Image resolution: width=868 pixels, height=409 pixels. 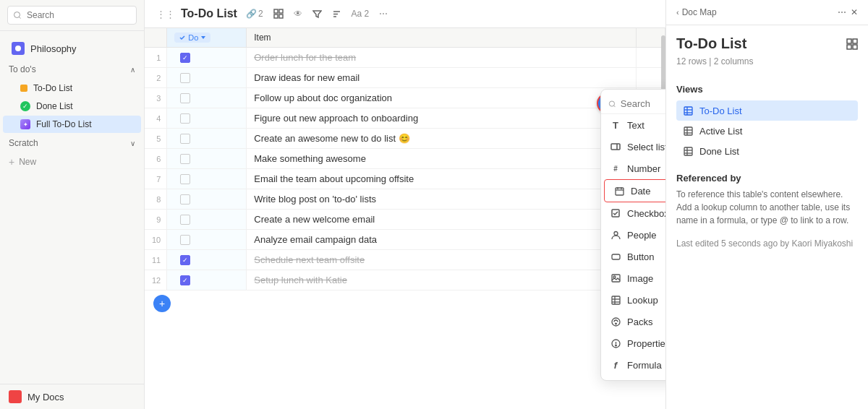 What do you see at coordinates (441, 220) in the screenshot?
I see `row-item-cell: Create a new welcome email` at bounding box center [441, 220].